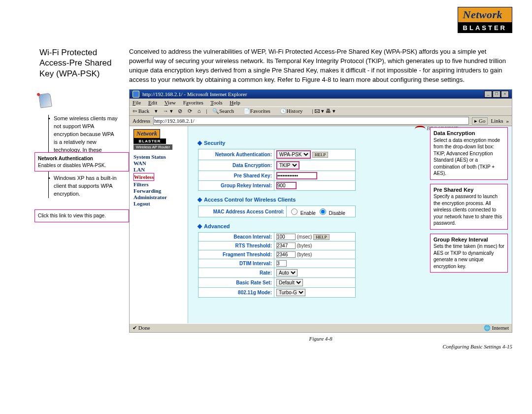 The height and width of the screenshot is (414, 532). I want to click on callout-pre-shared-key: Pre Shared Key Specify a password to lau…, so click(469, 207).